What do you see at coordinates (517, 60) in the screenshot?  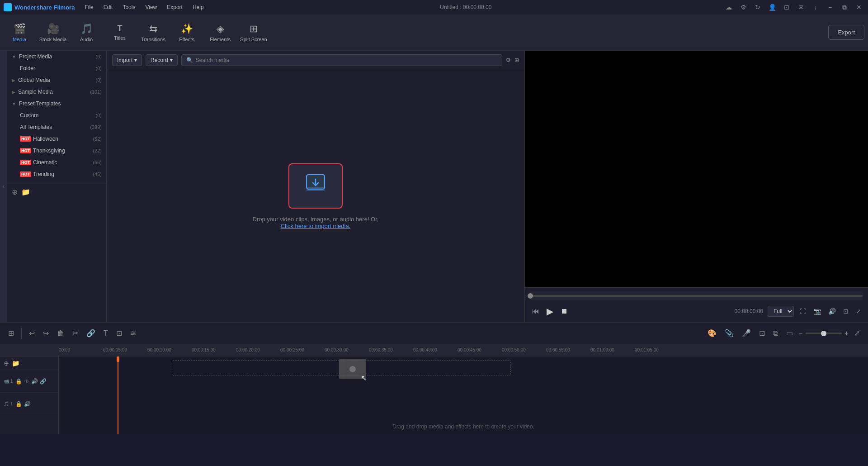 I see `grid-view-icon: ⊞` at bounding box center [517, 60].